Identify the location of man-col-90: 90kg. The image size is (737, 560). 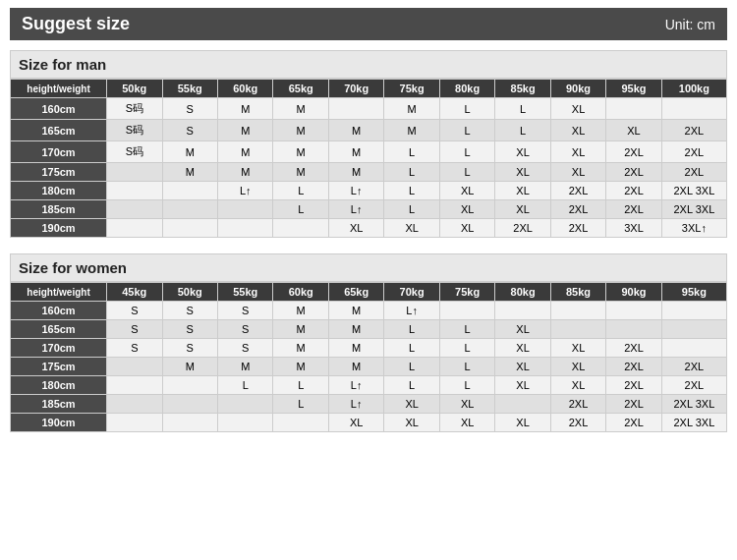
(578, 88).